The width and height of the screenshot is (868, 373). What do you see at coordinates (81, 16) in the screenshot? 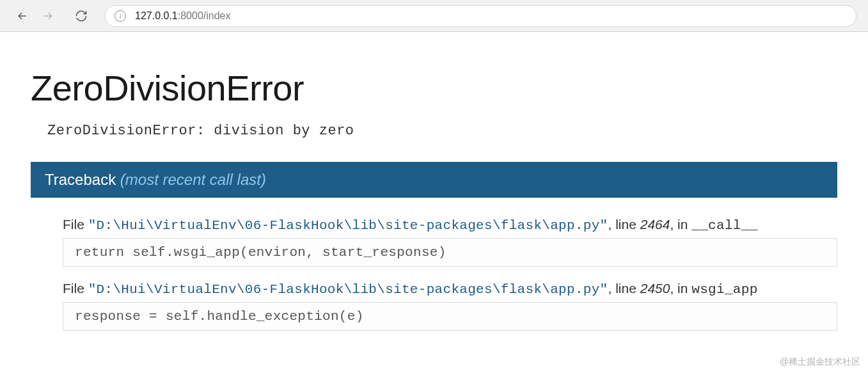
I see `reload-icon` at bounding box center [81, 16].